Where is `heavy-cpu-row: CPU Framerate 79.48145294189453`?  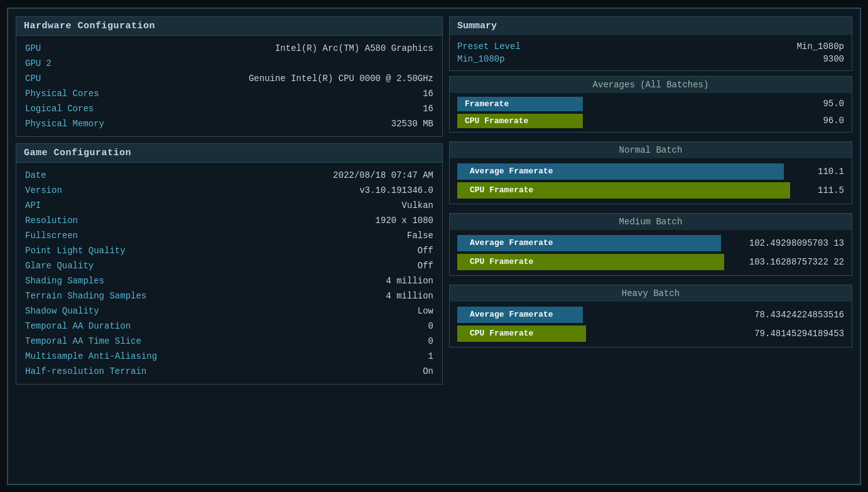
heavy-cpu-row: CPU Framerate 79.48145294189453 is located at coordinates (651, 334).